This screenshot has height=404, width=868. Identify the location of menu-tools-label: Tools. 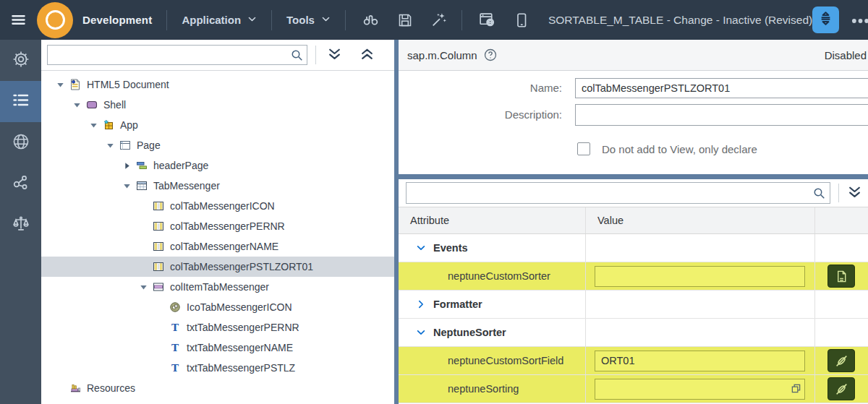
(301, 20).